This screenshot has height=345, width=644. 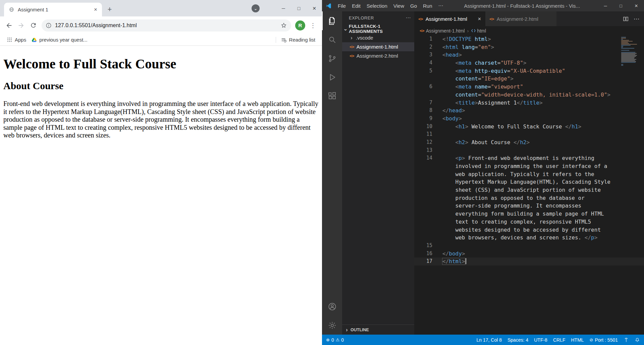 I want to click on code-line: text to creating complex, responsive HTM…, so click(x=529, y=222).